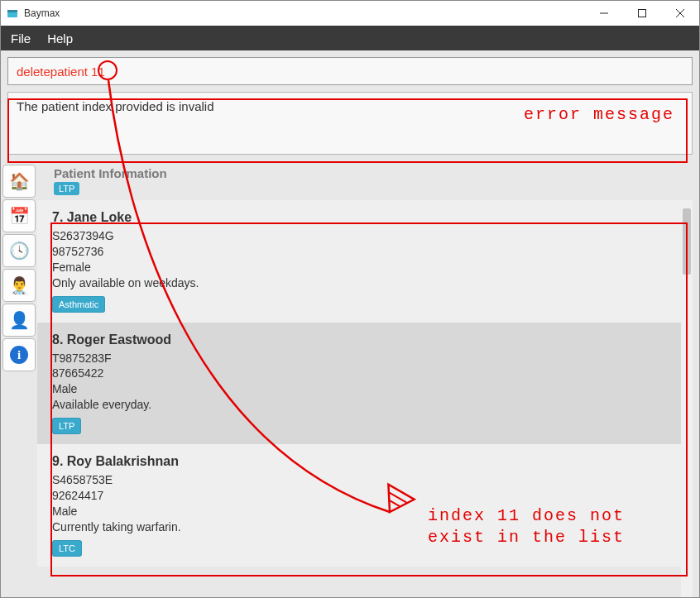 This screenshot has height=598, width=700. What do you see at coordinates (20, 216) in the screenshot?
I see `calendar-icon: 📅` at bounding box center [20, 216].